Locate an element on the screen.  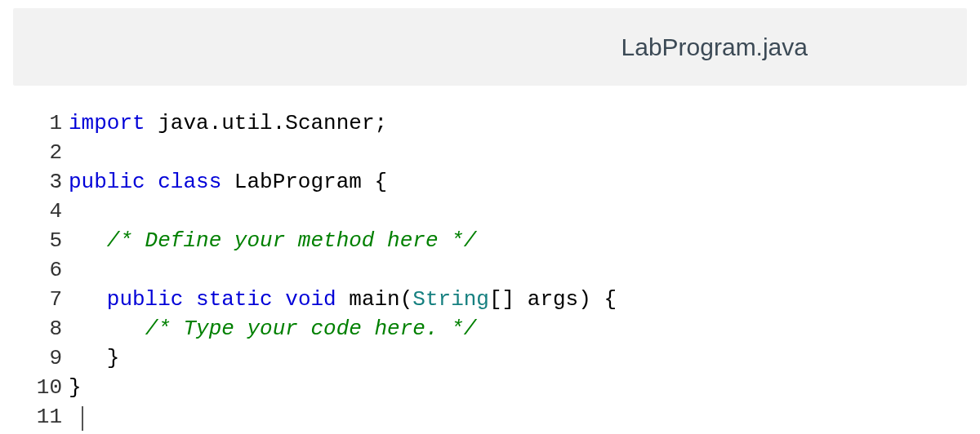
method-name: main is located at coordinates (374, 299).